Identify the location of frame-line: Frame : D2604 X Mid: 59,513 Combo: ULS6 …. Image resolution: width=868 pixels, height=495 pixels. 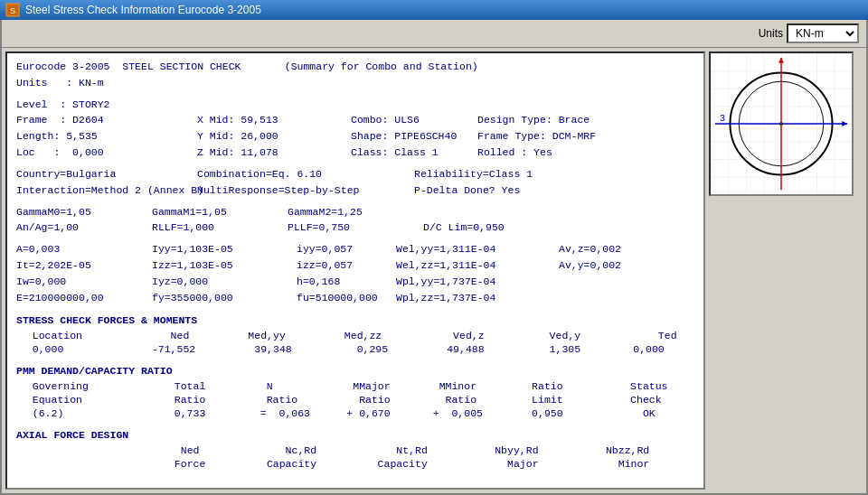
(355, 120).